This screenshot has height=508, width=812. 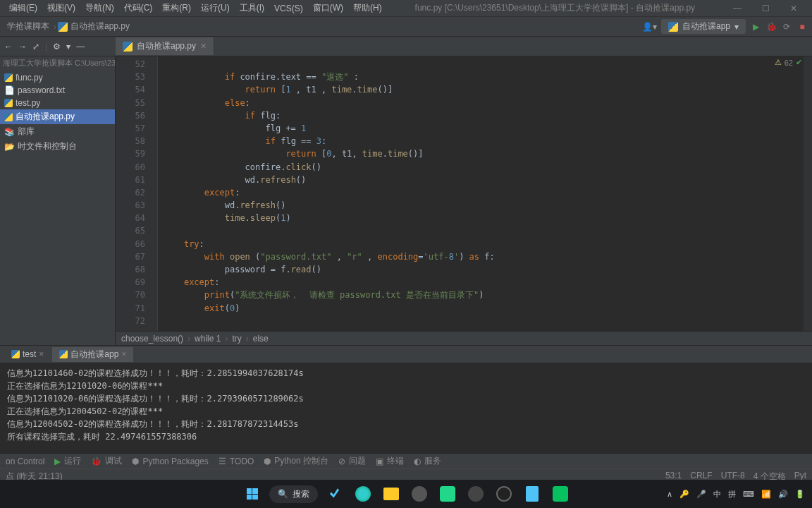 What do you see at coordinates (252, 494) in the screenshot?
I see `start-button` at bounding box center [252, 494].